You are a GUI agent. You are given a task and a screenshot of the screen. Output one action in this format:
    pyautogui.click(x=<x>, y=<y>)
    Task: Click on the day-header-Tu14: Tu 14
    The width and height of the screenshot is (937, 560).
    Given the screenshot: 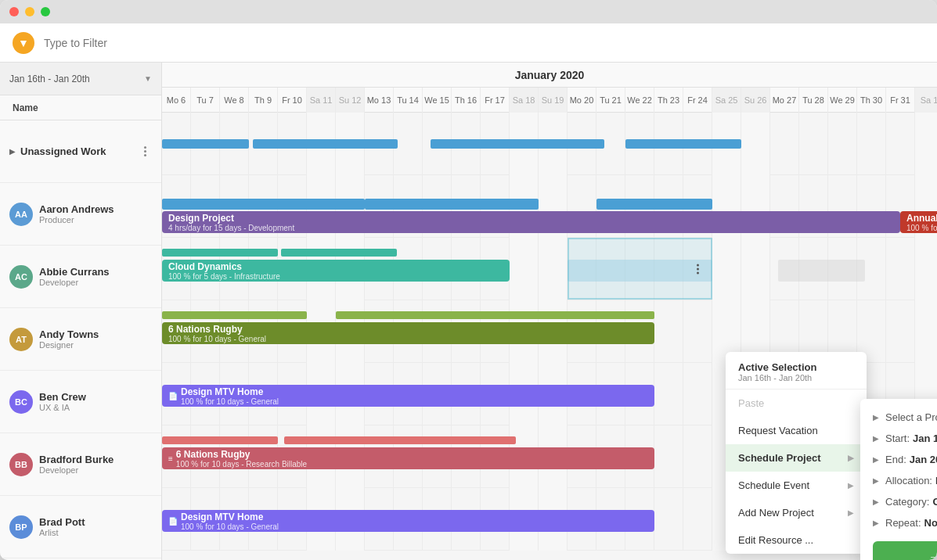 What is the action you would take?
    pyautogui.click(x=409, y=100)
    